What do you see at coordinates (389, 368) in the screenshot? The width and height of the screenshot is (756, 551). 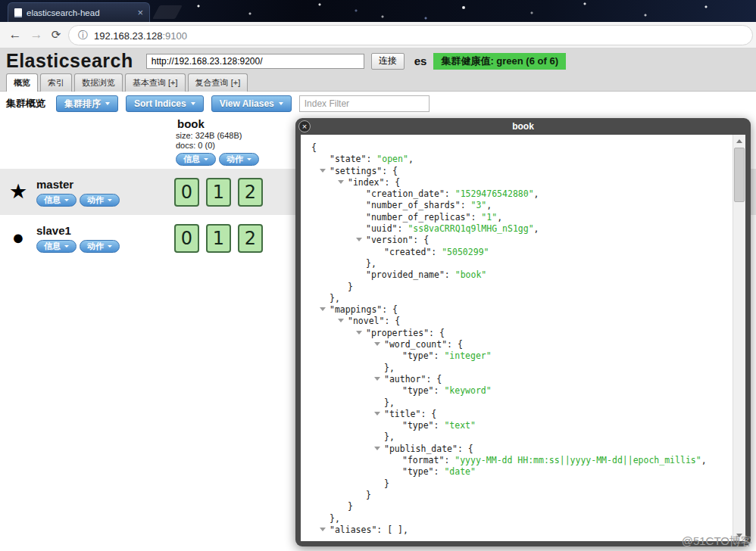 I see `json-punct: },` at bounding box center [389, 368].